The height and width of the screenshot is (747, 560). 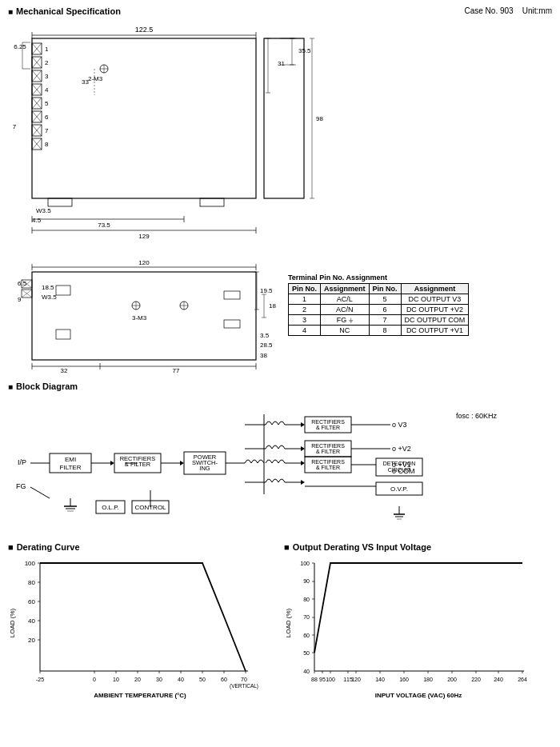 What do you see at coordinates (144, 262) in the screenshot?
I see `svg-text: 120` at bounding box center [144, 262].